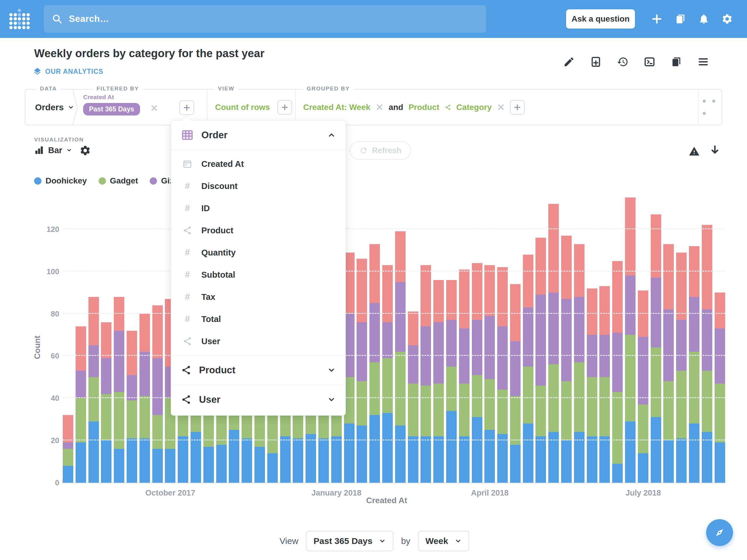 Image resolution: width=747 pixels, height=560 pixels. I want to click on sql-console-icon, so click(650, 62).